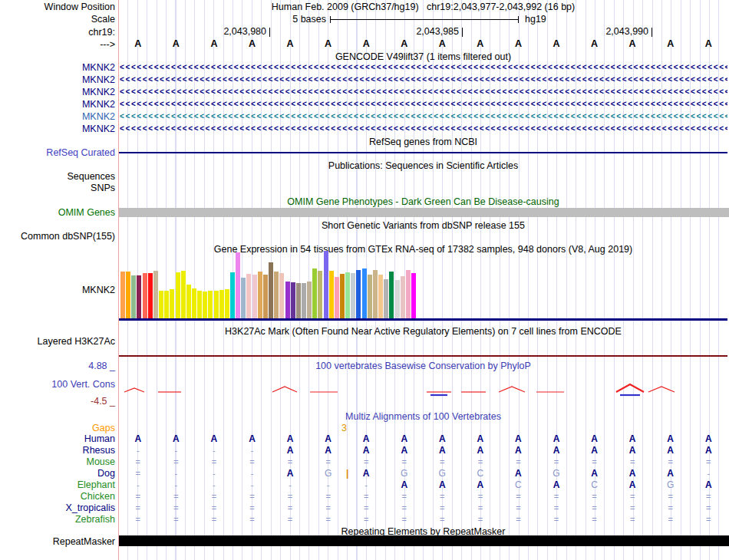 This screenshot has height=560, width=729. Describe the element at coordinates (424, 226) in the screenshot. I see `dbsnp-track-title: Short Genetic Variants from dbSNP releas…` at that location.